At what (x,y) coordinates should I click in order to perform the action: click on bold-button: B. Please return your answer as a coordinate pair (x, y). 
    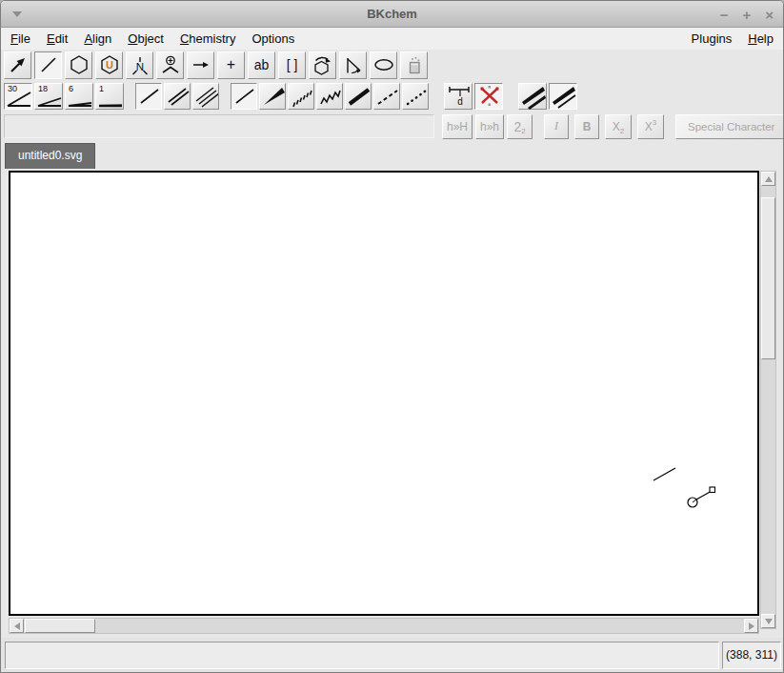
    Looking at the image, I should click on (587, 127).